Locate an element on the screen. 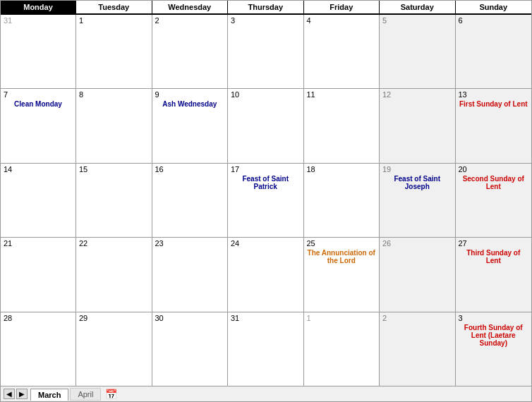  cell-number: 28 is located at coordinates (38, 318).